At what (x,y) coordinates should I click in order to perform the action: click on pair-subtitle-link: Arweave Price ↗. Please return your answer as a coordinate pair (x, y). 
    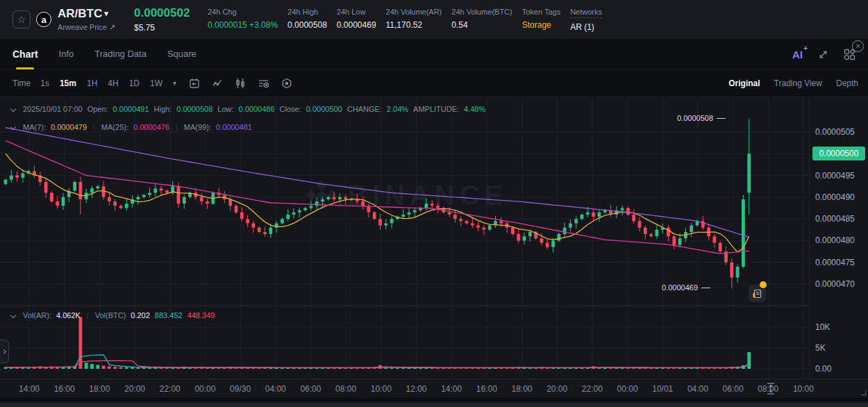
    Looking at the image, I should click on (91, 28).